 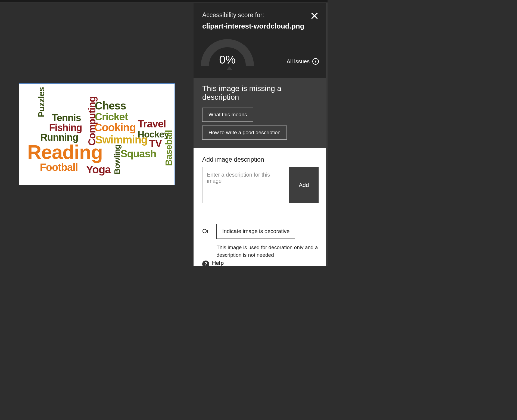 What do you see at coordinates (117, 159) in the screenshot?
I see `wordcloud-word: Bowling` at bounding box center [117, 159].